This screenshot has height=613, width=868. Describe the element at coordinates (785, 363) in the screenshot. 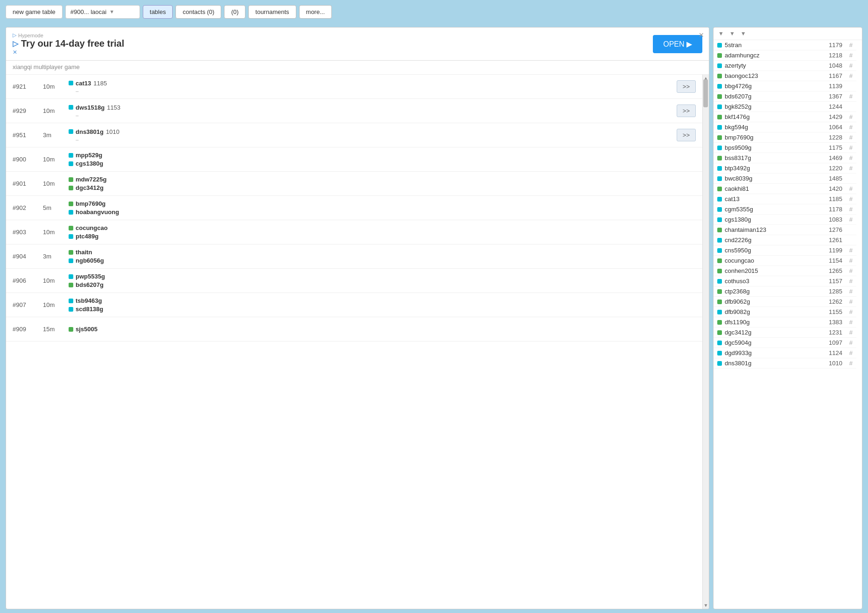

I see `list-item: dns3801g1010#` at that location.